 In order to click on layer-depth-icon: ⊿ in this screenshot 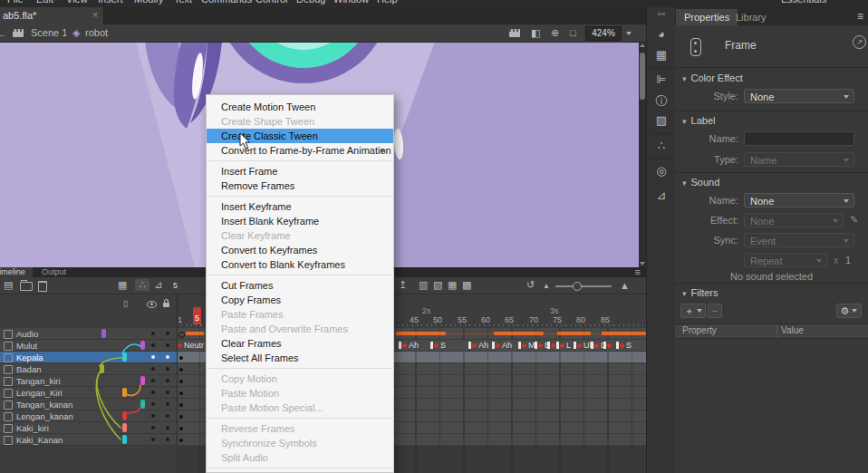, I will do `click(158, 285)`.